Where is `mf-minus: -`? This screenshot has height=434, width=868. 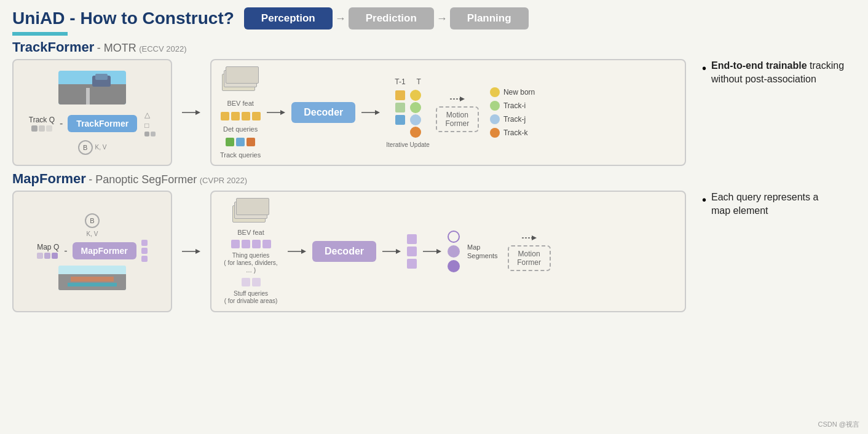
mf-minus: - is located at coordinates (65, 251).